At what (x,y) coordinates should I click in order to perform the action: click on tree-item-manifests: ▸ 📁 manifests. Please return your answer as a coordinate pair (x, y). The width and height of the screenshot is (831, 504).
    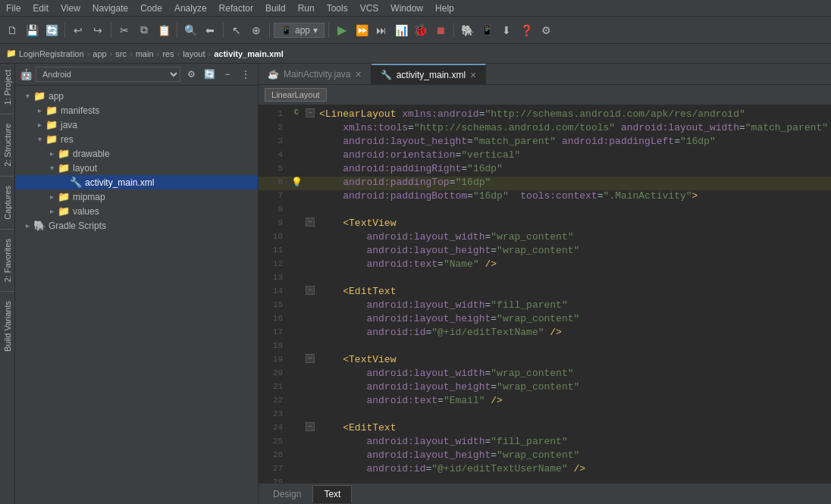
    Looking at the image, I should click on (136, 111).